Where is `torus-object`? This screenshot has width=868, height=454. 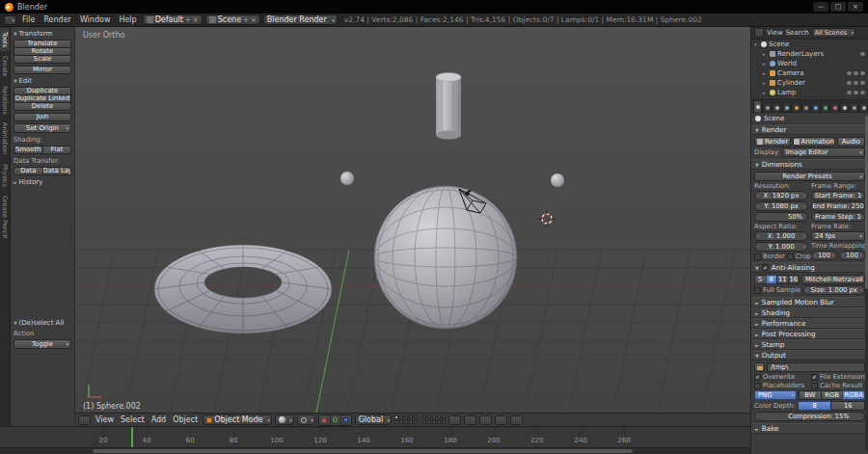 torus-object is located at coordinates (243, 289).